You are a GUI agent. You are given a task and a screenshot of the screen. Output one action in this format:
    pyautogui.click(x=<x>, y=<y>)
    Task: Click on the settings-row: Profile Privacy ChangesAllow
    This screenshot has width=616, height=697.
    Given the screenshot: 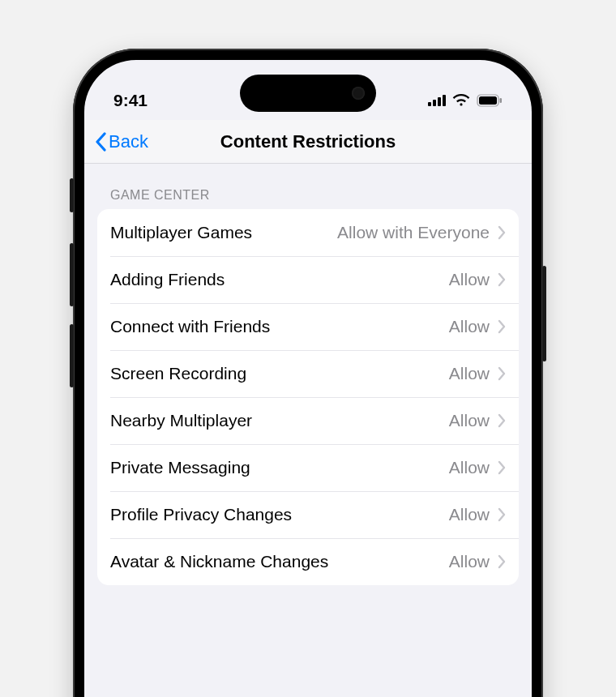 What is the action you would take?
    pyautogui.click(x=308, y=515)
    